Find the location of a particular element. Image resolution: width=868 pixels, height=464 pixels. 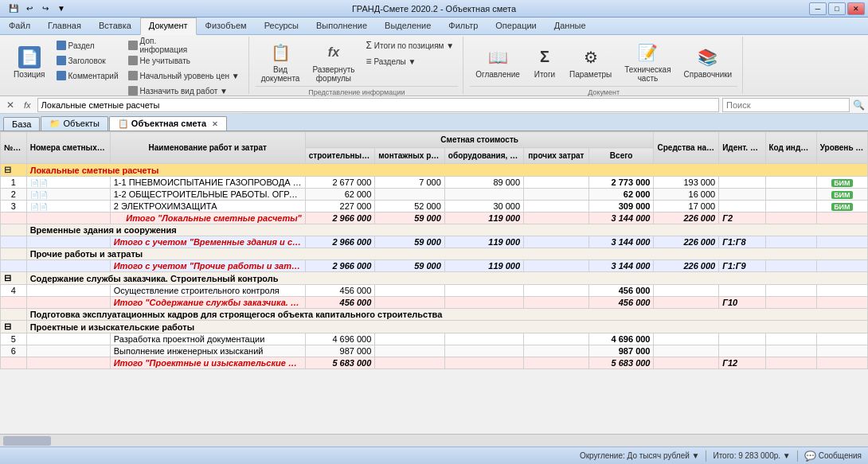

itogo2-sredstva: 226 000 is located at coordinates (686, 242).